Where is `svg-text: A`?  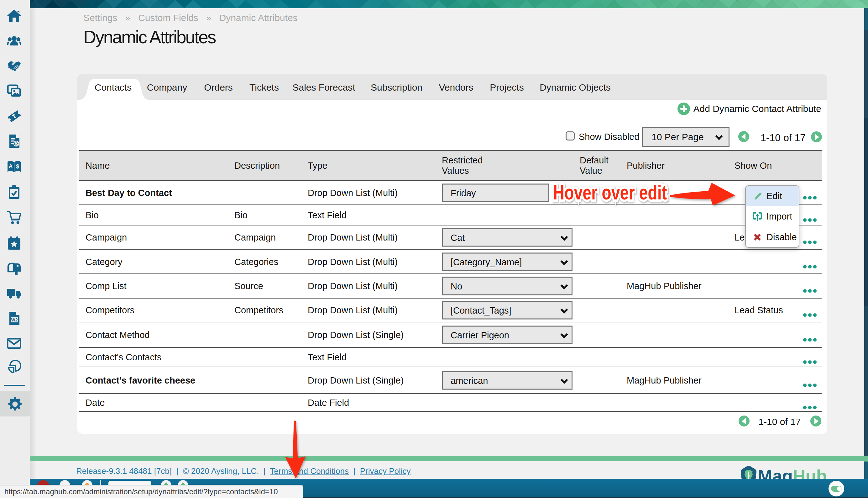
svg-text: A is located at coordinates (11, 166).